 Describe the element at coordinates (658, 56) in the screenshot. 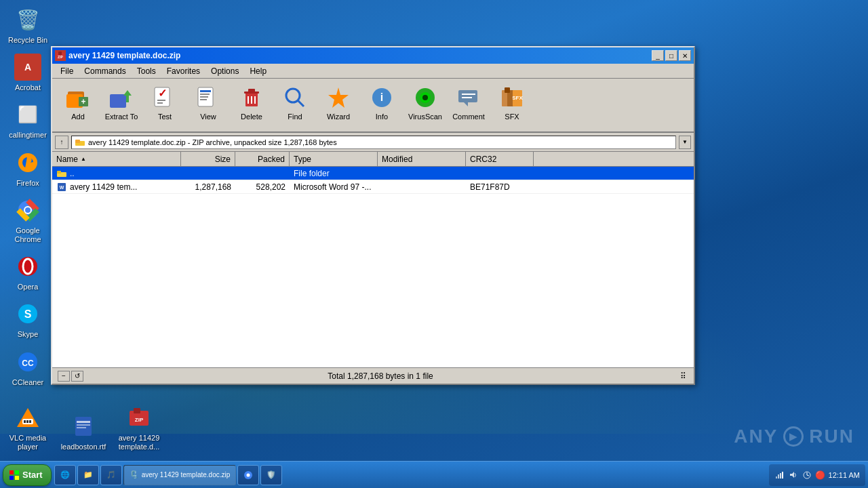

I see `minimize-button: _` at that location.